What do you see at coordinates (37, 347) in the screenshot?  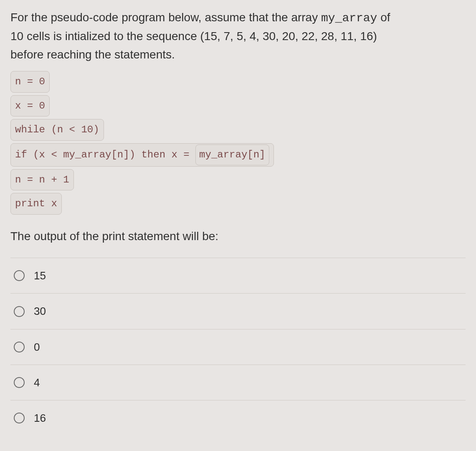 I see `option-label: 0` at bounding box center [37, 347].